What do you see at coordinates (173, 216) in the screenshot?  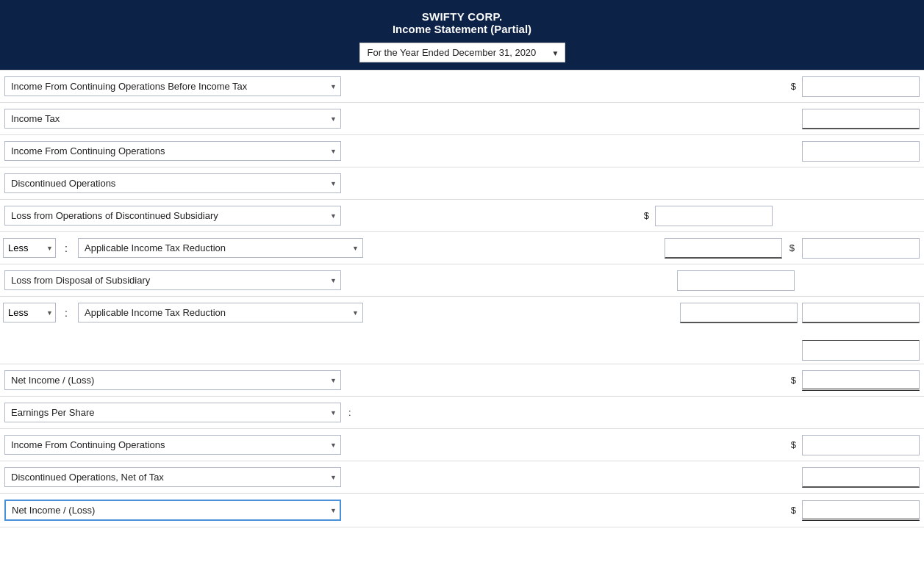 I see `select-wrapper-loss-operations-disc: Loss from Operations of Discontinued Sub…` at bounding box center [173, 216].